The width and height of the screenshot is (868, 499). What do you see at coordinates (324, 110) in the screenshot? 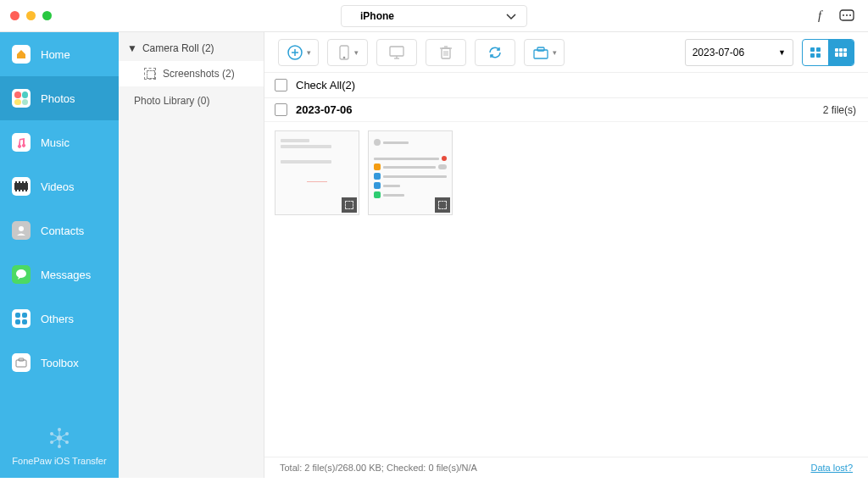
I see `group-date-label: 2023-07-06` at bounding box center [324, 110].